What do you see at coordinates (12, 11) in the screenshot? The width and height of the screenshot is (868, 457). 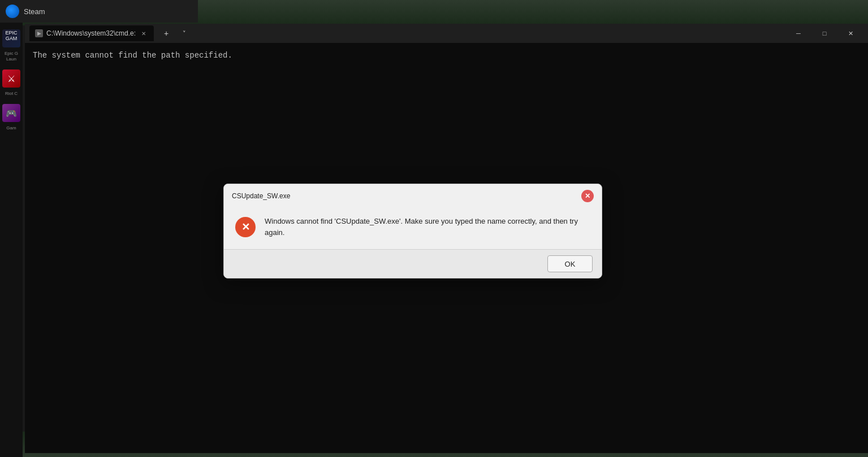 I see `steam-logo-icon` at bounding box center [12, 11].